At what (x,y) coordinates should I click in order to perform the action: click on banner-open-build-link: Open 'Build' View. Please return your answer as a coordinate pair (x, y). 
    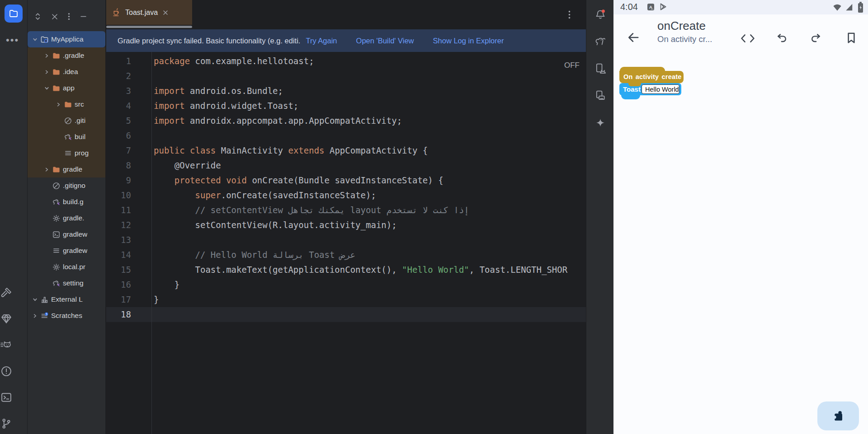
    Looking at the image, I should click on (385, 41).